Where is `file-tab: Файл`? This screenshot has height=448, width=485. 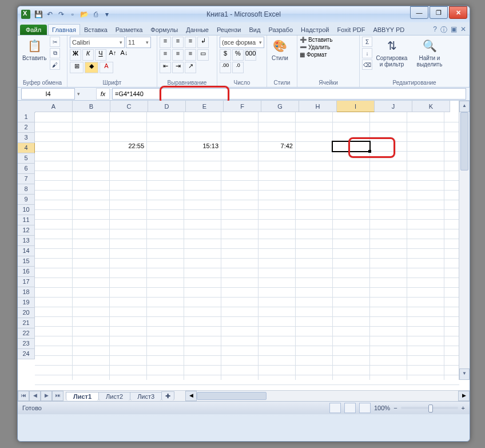 file-tab: Файл is located at coordinates (33, 30).